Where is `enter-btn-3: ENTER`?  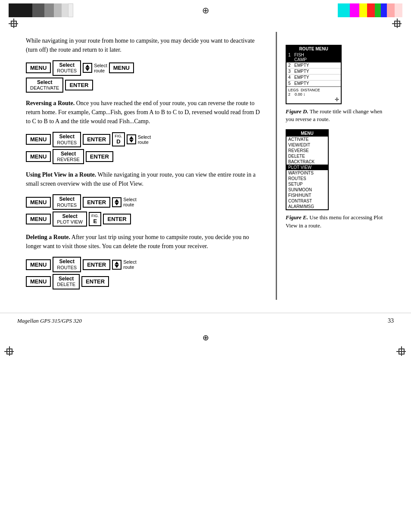
enter-btn-3: ENTER is located at coordinates (100, 157).